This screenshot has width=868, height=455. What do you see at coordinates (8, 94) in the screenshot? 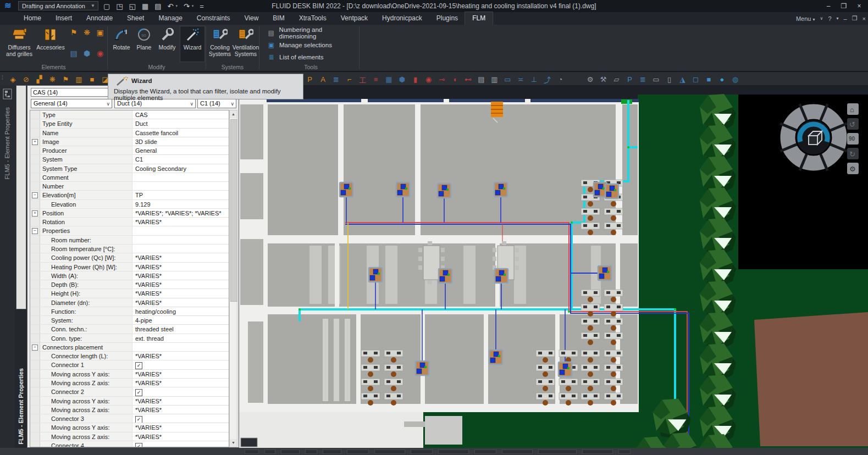
I see `element-tree-icon` at bounding box center [8, 94].